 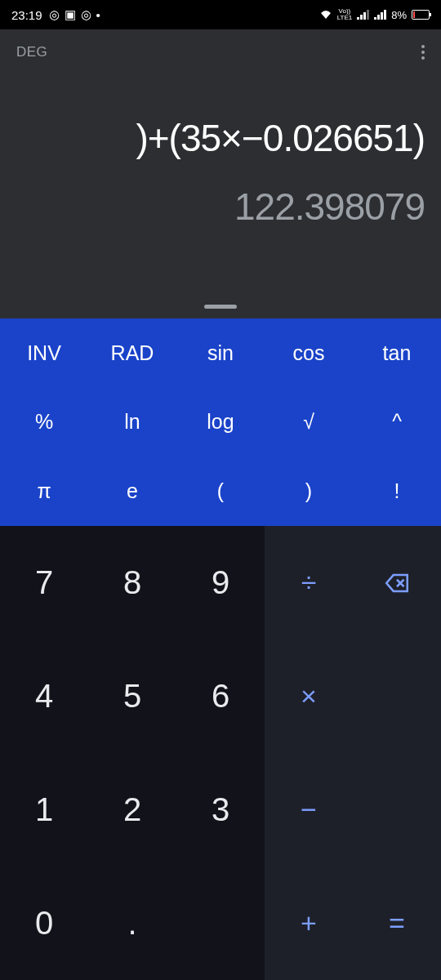 I want to click on expression-text: )+(35×−0.026651), so click(x=220, y=138).